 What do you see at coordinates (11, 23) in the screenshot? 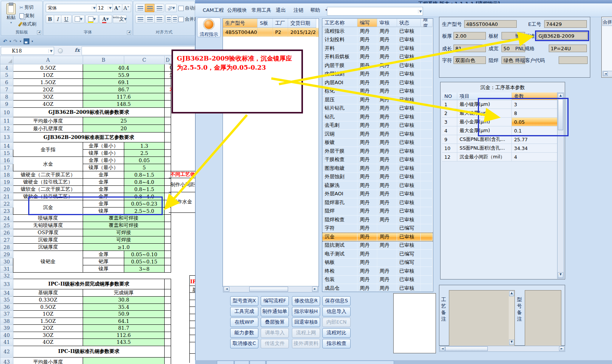
I see `paste-dropdown-icon: ▾` at bounding box center [11, 23].